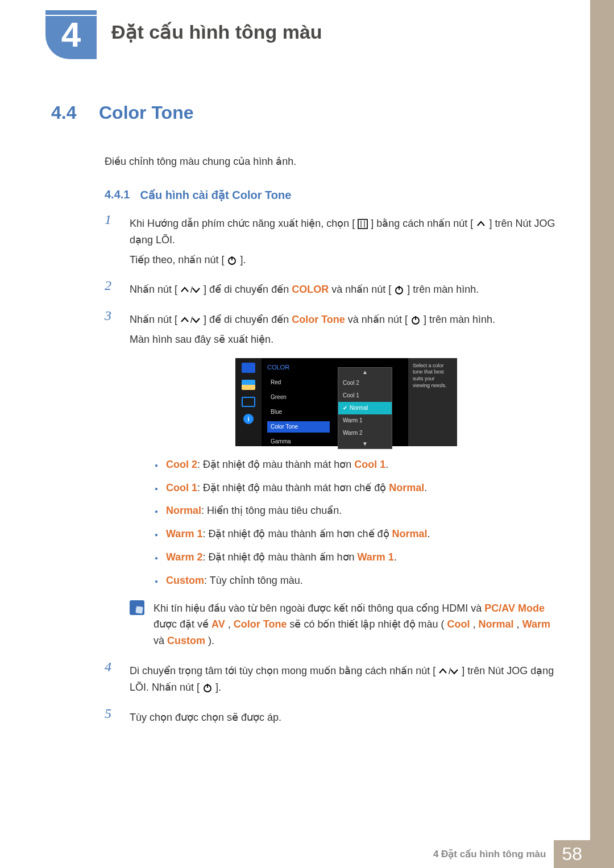 The width and height of the screenshot is (614, 868). What do you see at coordinates (422, 223) in the screenshot?
I see `text: ] bằng cách nhấn nút [` at bounding box center [422, 223].